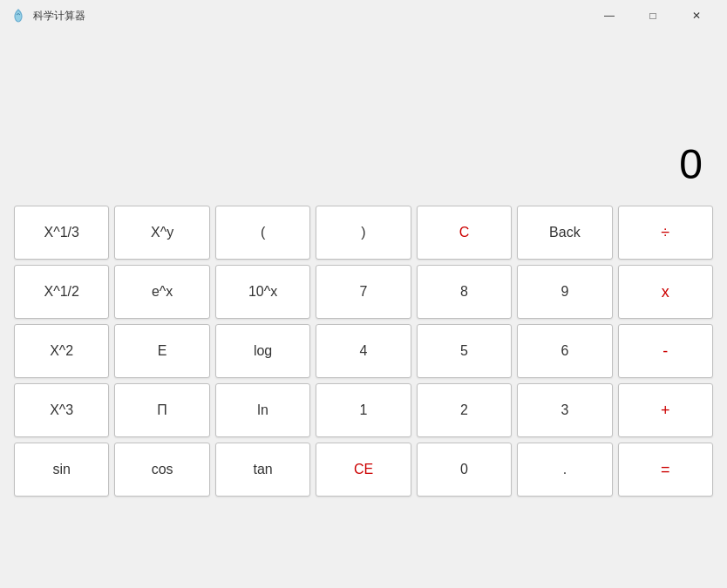  What do you see at coordinates (565, 233) in the screenshot?
I see `btn-back: Back` at bounding box center [565, 233].